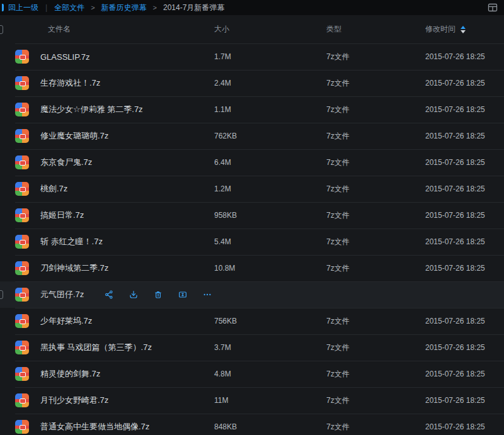 The width and height of the screenshot is (504, 435). I want to click on file-name: 月刊少女野崎君.7z, so click(74, 400).